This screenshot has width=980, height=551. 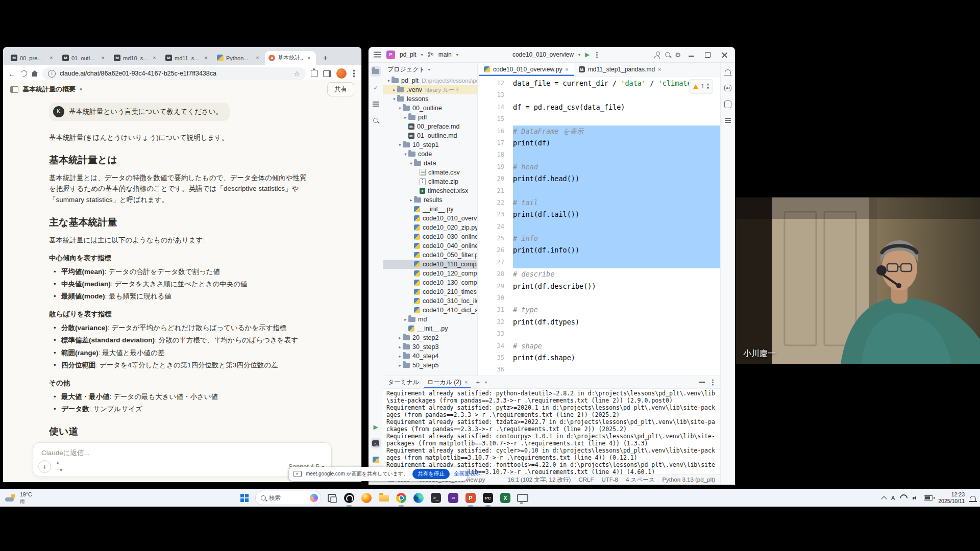 What do you see at coordinates (903, 498) in the screenshot?
I see `wifi-icon` at bounding box center [903, 498].